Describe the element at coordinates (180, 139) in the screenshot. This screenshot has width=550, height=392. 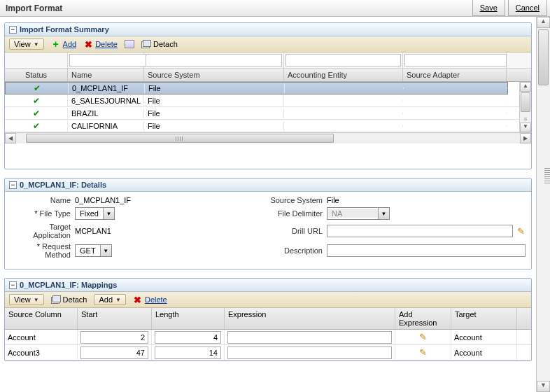
I see `grid-hscroll-thumb` at that location.